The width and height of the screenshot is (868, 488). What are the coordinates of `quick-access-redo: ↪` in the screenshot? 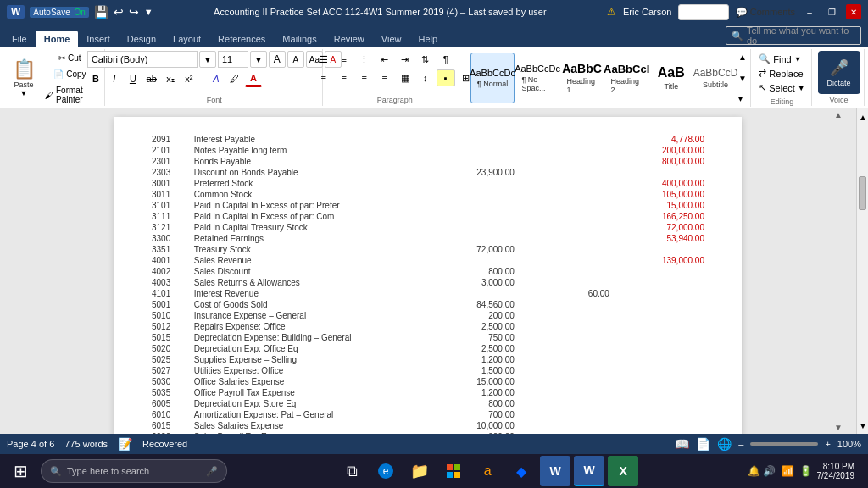 It's located at (134, 12).